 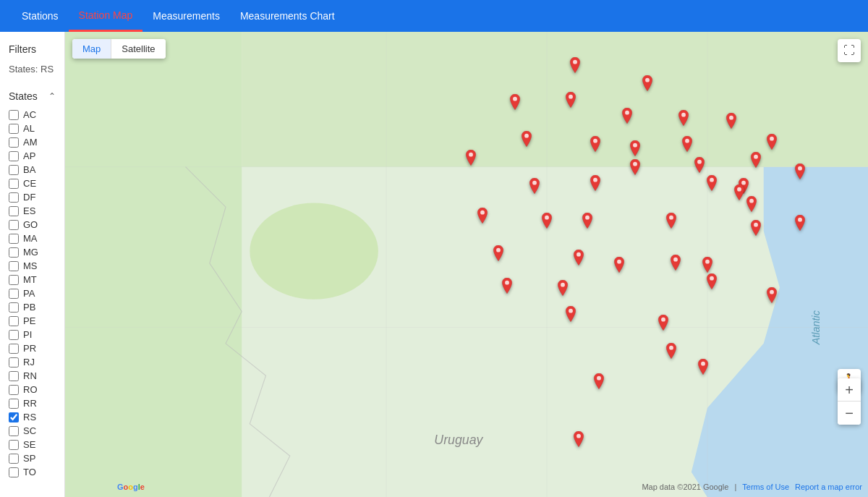 What do you see at coordinates (571, 104) in the screenshot?
I see `map-pin-irauba-das-missoes` at bounding box center [571, 104].